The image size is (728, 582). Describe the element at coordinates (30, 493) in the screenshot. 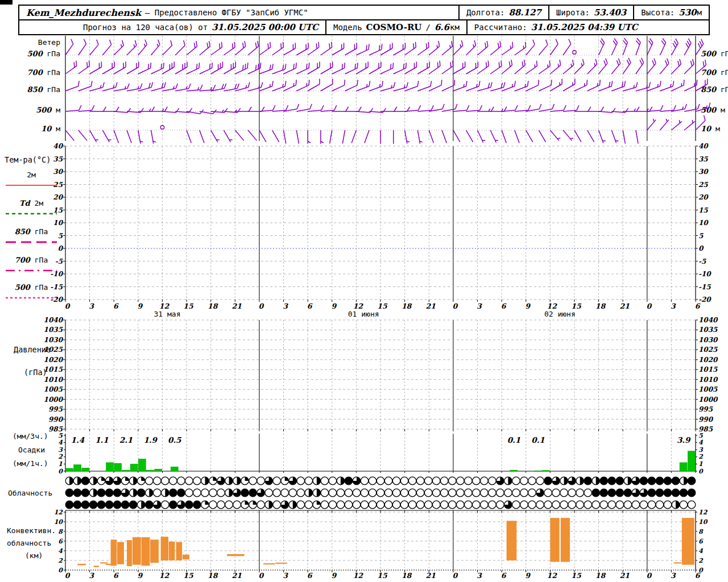

I see `cloud-panel-title: Облачность` at that location.